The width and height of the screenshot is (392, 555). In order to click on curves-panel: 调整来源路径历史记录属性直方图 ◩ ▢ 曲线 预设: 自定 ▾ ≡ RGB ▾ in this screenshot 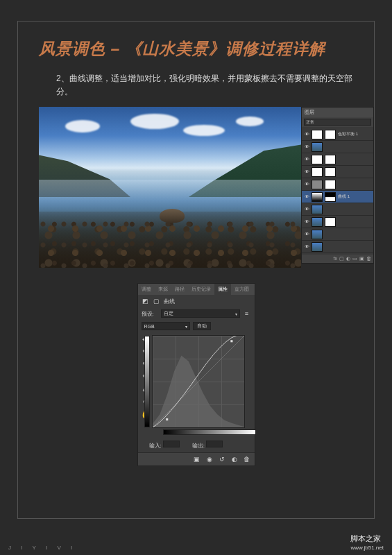, I will do `click(196, 375)`.